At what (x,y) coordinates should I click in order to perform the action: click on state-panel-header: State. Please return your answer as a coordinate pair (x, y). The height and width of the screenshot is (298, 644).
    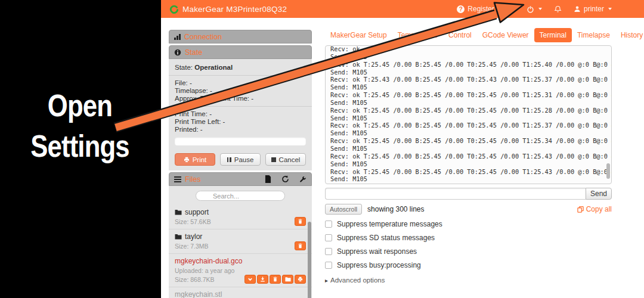
    Looking at the image, I should click on (240, 52).